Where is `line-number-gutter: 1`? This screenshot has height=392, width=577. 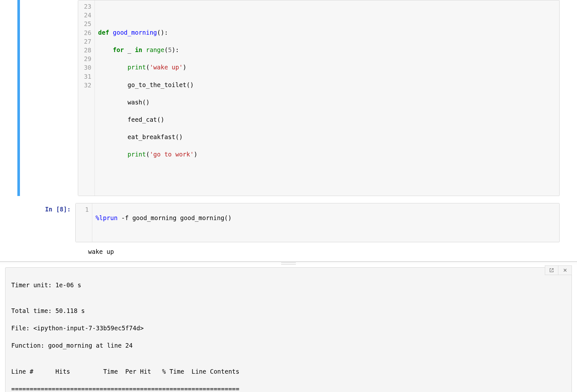 line-number-gutter: 1 is located at coordinates (84, 223).